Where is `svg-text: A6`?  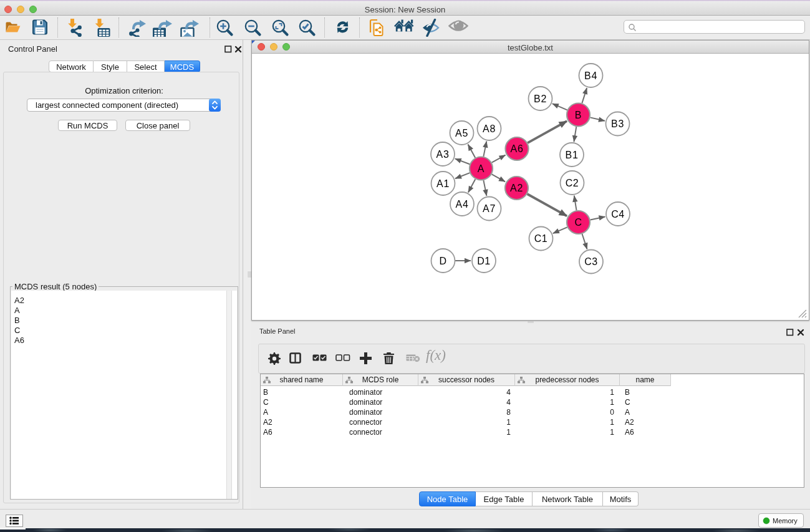
svg-text: A6 is located at coordinates (518, 148).